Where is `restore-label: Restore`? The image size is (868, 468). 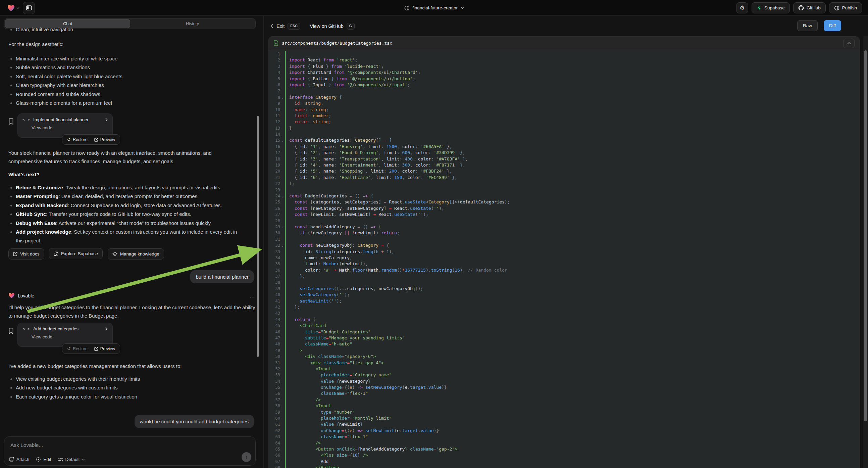
restore-label: Restore is located at coordinates (80, 349).